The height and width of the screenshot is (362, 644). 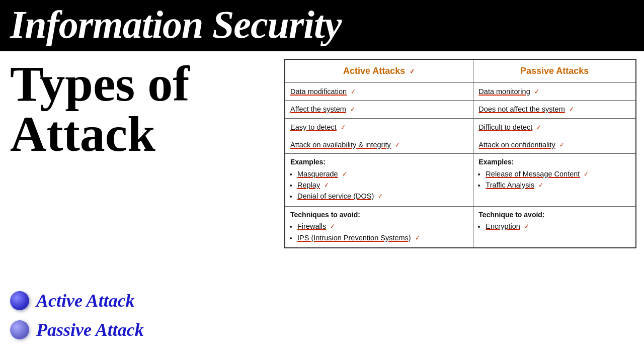 I want to click on passive-attack-sphere, so click(x=20, y=330).